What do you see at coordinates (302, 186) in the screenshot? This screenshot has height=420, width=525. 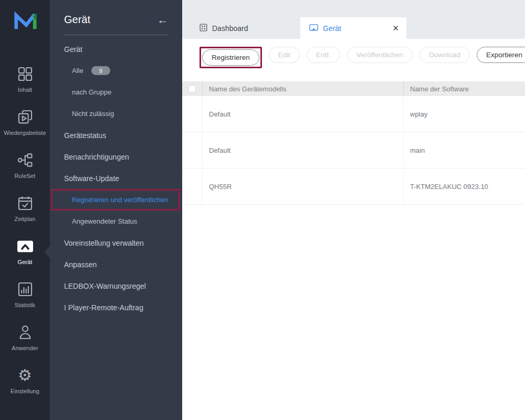 I see `model-cell: QH55R` at bounding box center [302, 186].